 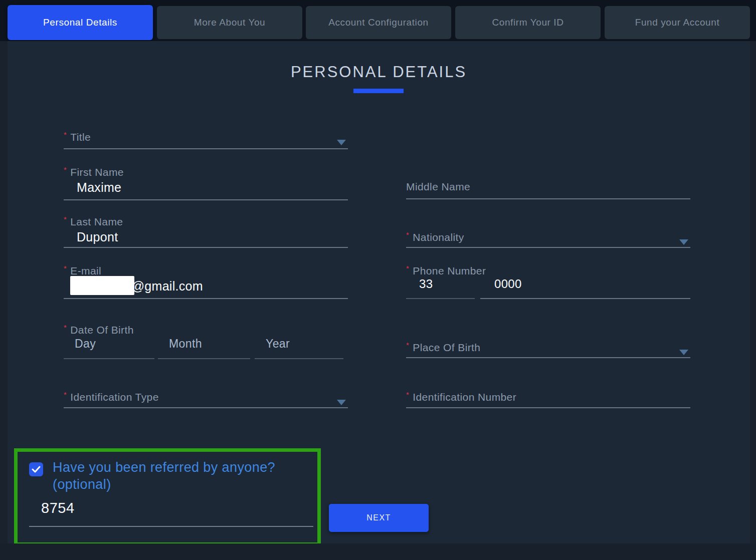 What do you see at coordinates (508, 284) in the screenshot?
I see `phone-number-value: 0000` at bounding box center [508, 284].